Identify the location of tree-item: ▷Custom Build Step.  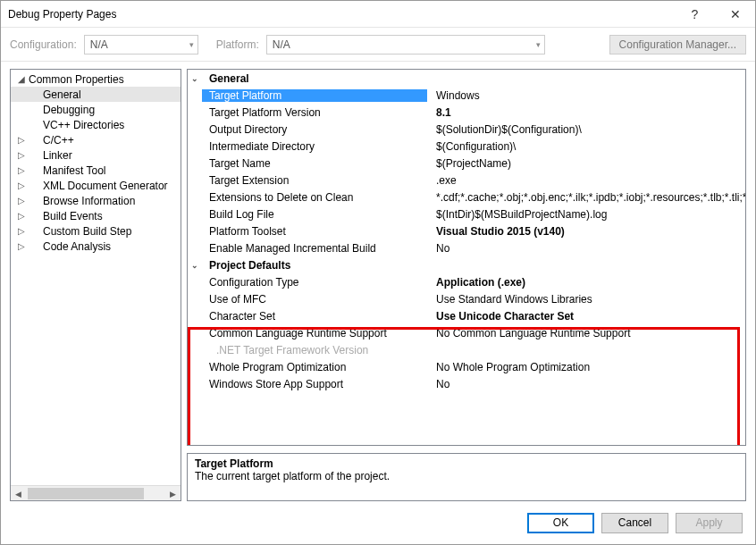
(96, 231).